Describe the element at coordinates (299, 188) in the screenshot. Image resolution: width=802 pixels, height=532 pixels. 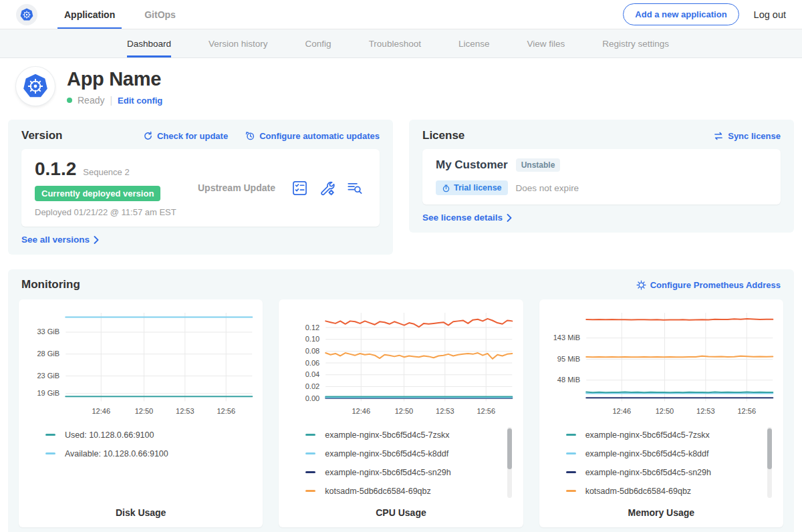
I see `diff-icon` at that location.